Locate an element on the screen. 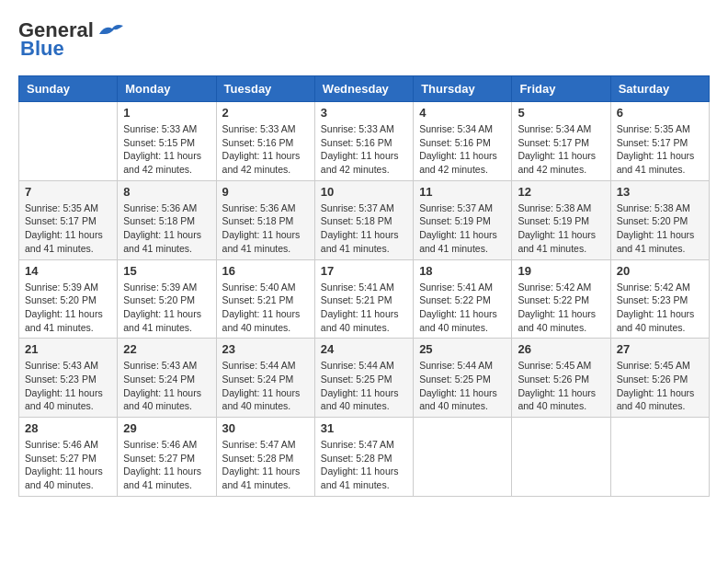  calendar-cell: 5Sunrise: 5:34 AM Sunset: 5:17 PM Daylig… is located at coordinates (561, 142).